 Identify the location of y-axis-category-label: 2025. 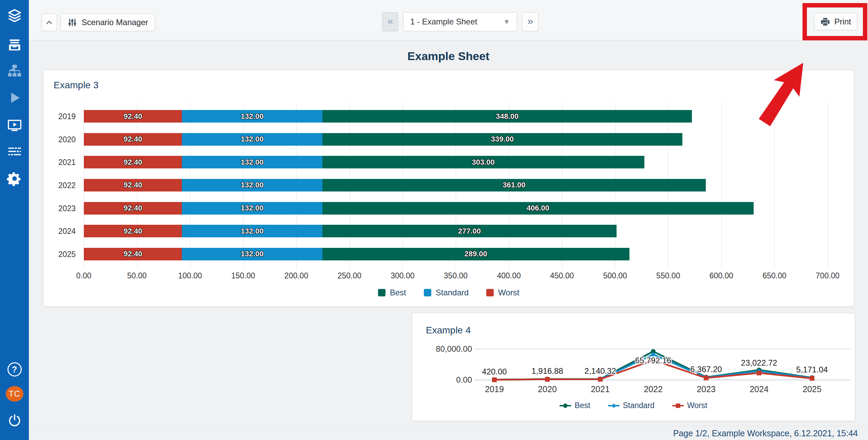
(60, 255).